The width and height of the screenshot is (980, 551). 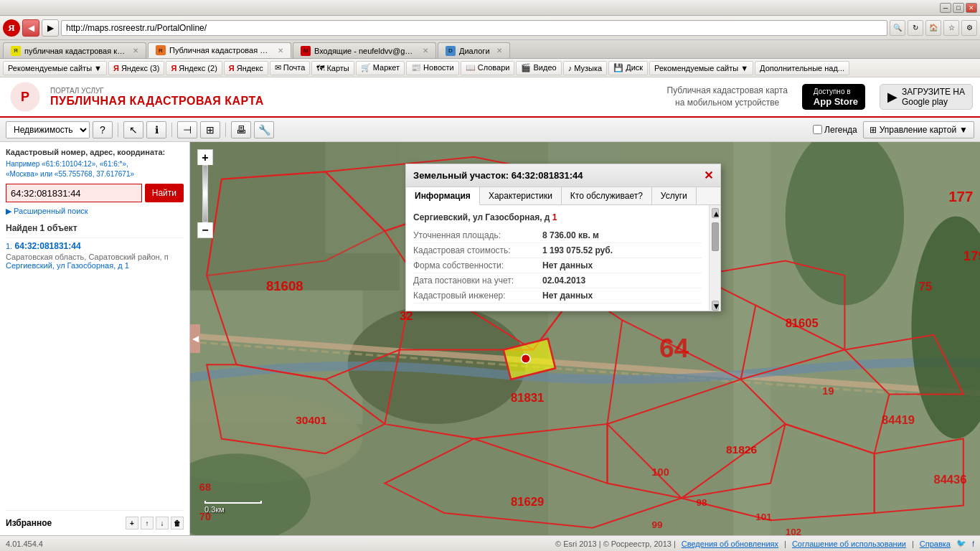 What do you see at coordinates (715, 258) in the screenshot?
I see `popup-scrollbar: ▲ ▼` at bounding box center [715, 258].